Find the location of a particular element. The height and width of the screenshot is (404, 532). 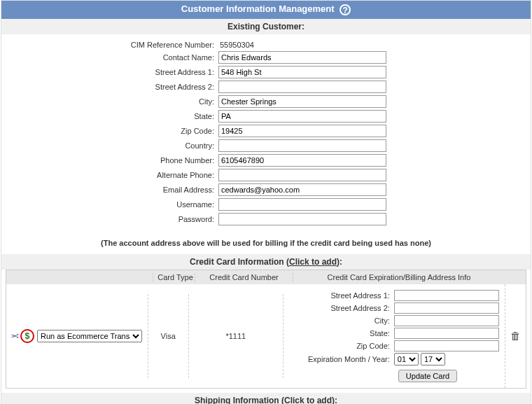

zip-label: Zip Code: is located at coordinates (110, 131).